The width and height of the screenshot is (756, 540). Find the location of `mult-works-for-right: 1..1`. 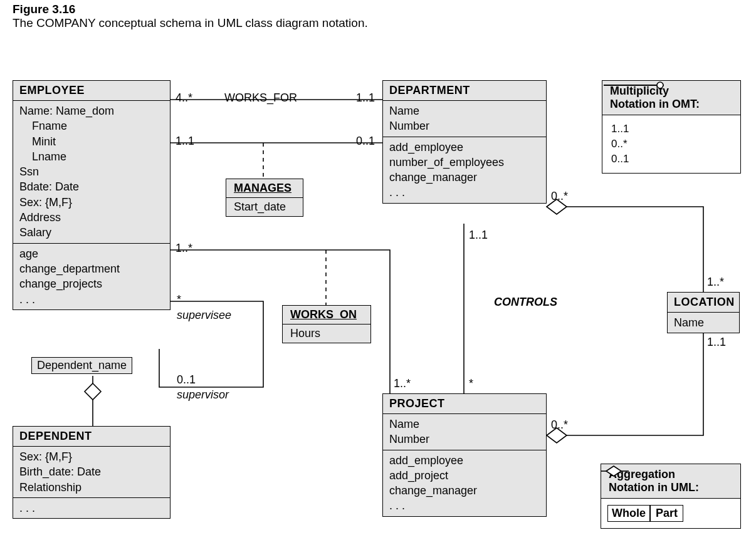

mult-works-for-right: 1..1 is located at coordinates (365, 98).